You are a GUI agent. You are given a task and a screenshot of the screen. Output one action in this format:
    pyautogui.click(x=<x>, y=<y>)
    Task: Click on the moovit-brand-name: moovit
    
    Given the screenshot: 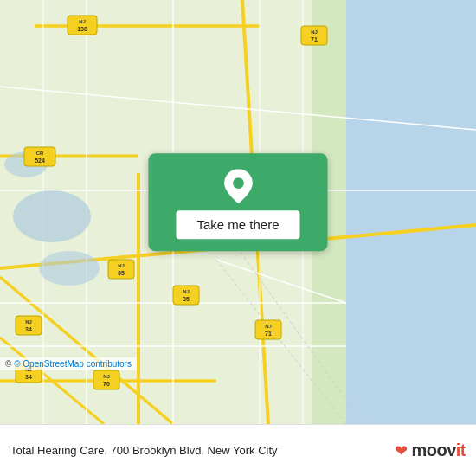 What is the action you would take?
    pyautogui.click(x=438, y=450)
    